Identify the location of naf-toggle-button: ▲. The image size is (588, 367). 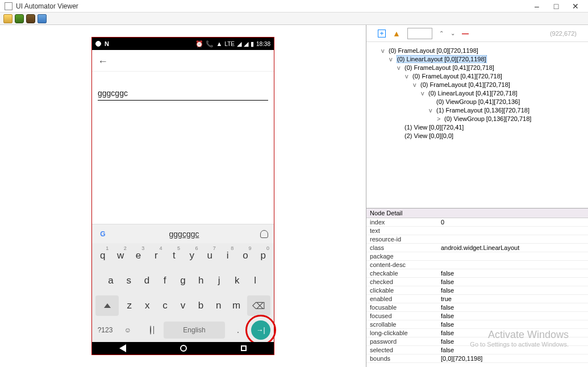
(397, 34).